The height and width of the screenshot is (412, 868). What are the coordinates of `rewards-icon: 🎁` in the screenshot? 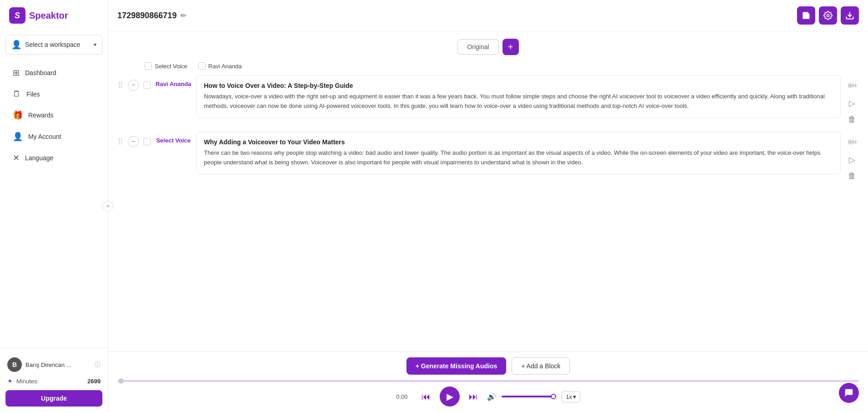 It's located at (18, 115).